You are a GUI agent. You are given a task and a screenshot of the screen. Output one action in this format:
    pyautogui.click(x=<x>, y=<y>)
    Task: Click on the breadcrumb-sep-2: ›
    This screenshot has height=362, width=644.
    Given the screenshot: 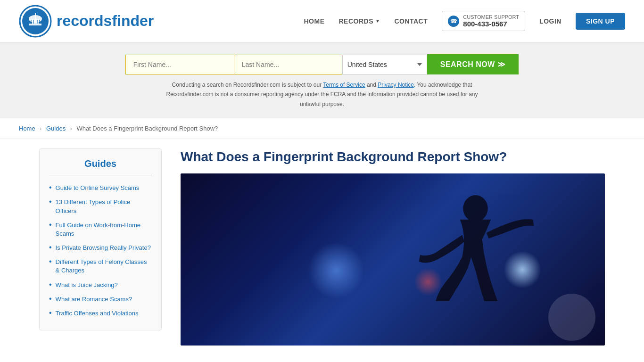 What is the action you would take?
    pyautogui.click(x=71, y=129)
    